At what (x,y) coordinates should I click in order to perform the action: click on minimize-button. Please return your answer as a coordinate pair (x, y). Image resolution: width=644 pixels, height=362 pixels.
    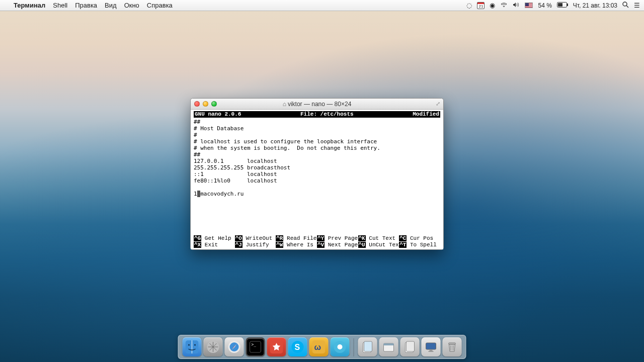
    Looking at the image, I should click on (205, 104).